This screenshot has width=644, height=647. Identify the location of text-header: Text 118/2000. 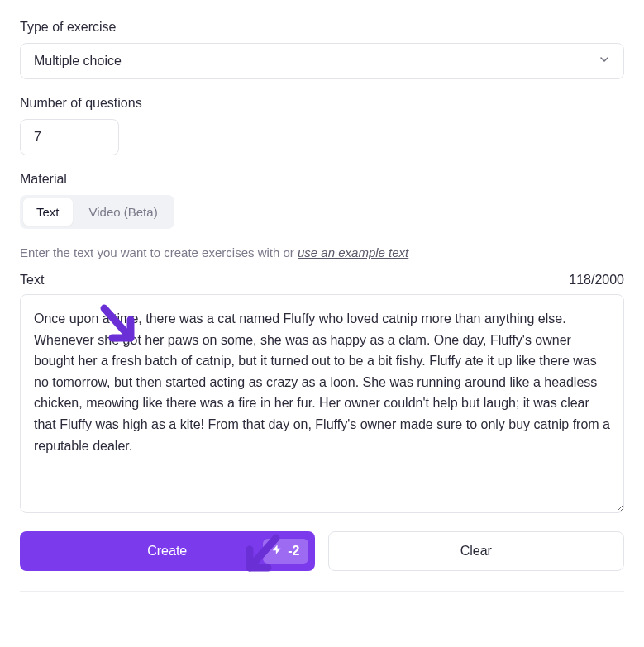
(322, 280).